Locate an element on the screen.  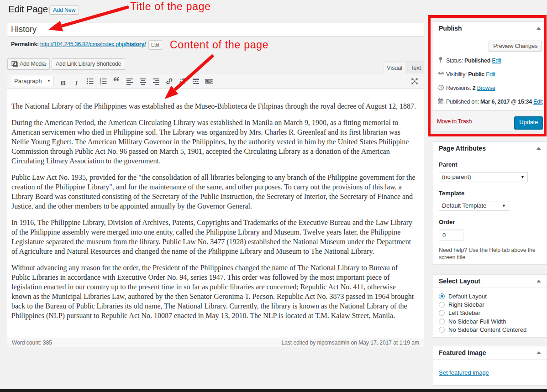
annotation-title-note: Title of the page is located at coordinates (171, 6).